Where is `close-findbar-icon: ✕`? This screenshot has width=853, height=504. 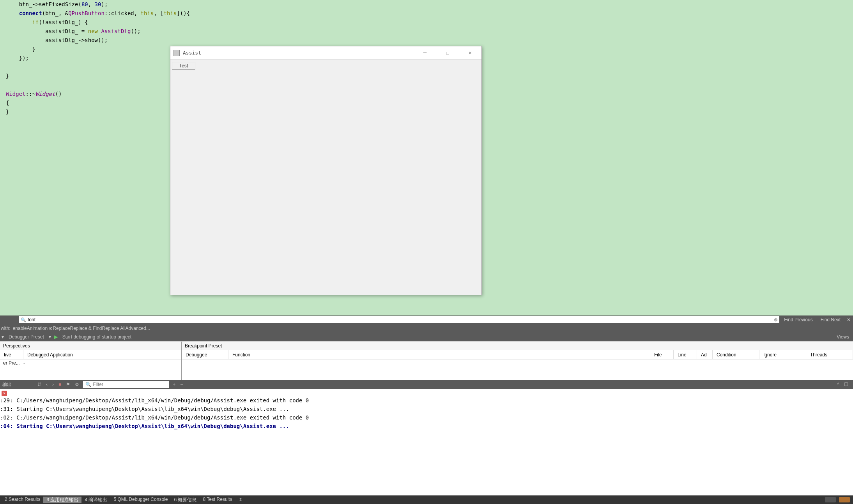 close-findbar-icon: ✕ is located at coordinates (849, 320).